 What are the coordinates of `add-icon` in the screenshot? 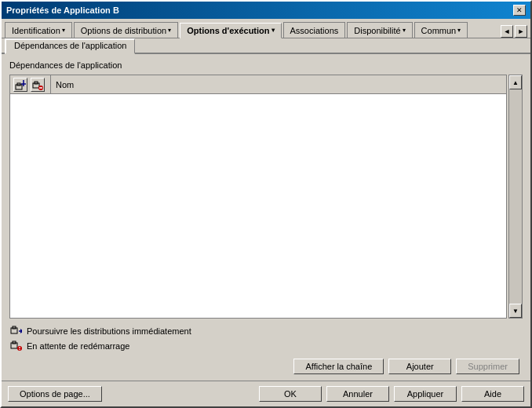 It's located at (20, 85).